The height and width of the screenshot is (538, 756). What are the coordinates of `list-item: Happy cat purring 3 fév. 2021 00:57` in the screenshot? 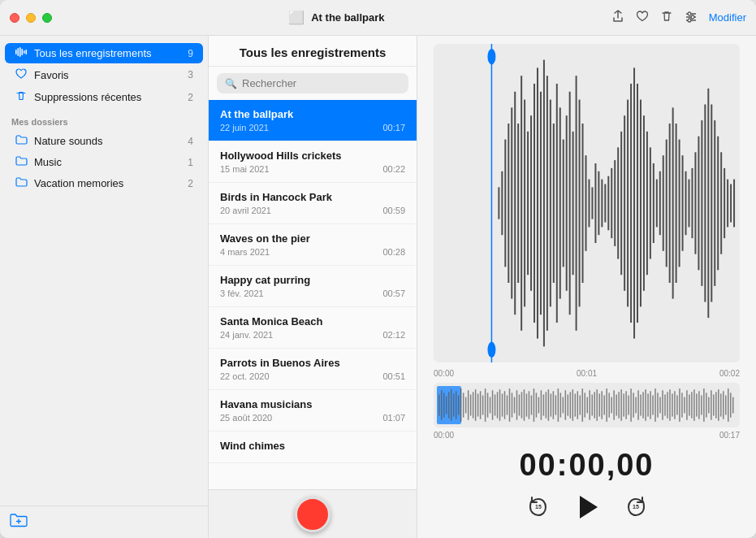 It's located at (313, 286).